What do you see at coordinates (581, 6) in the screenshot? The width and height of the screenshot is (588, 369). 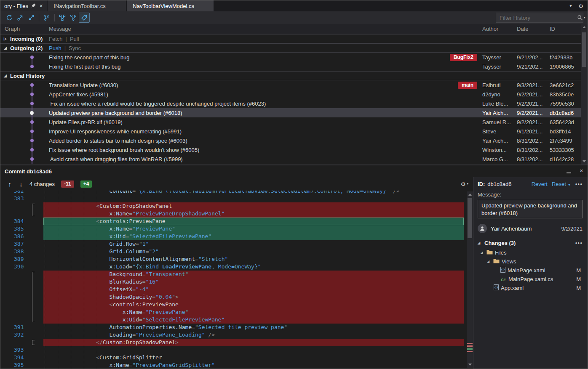 I see `window-options-gear-icon: ⚙` at bounding box center [581, 6].